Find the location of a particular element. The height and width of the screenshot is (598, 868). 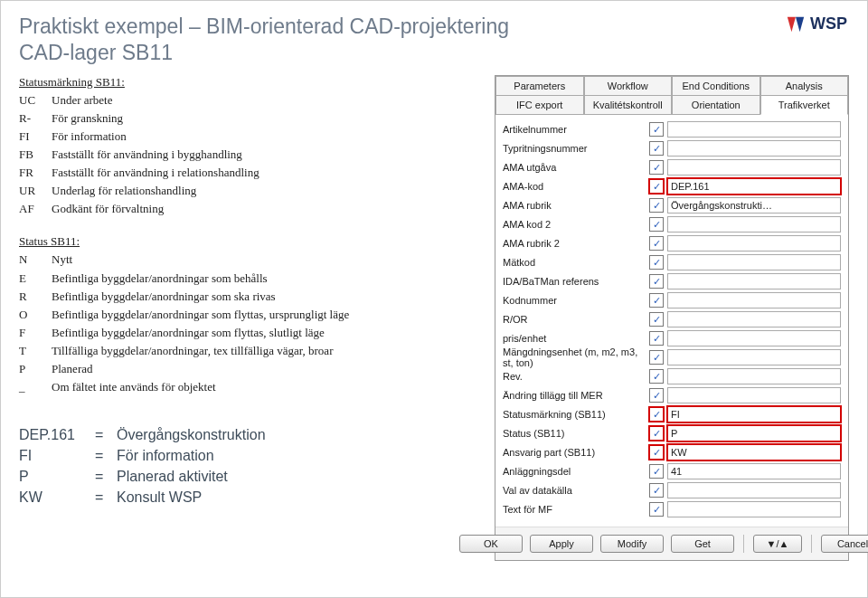

tab-kvalitétskontroll: Kvalitétskontroll is located at coordinates (628, 105).